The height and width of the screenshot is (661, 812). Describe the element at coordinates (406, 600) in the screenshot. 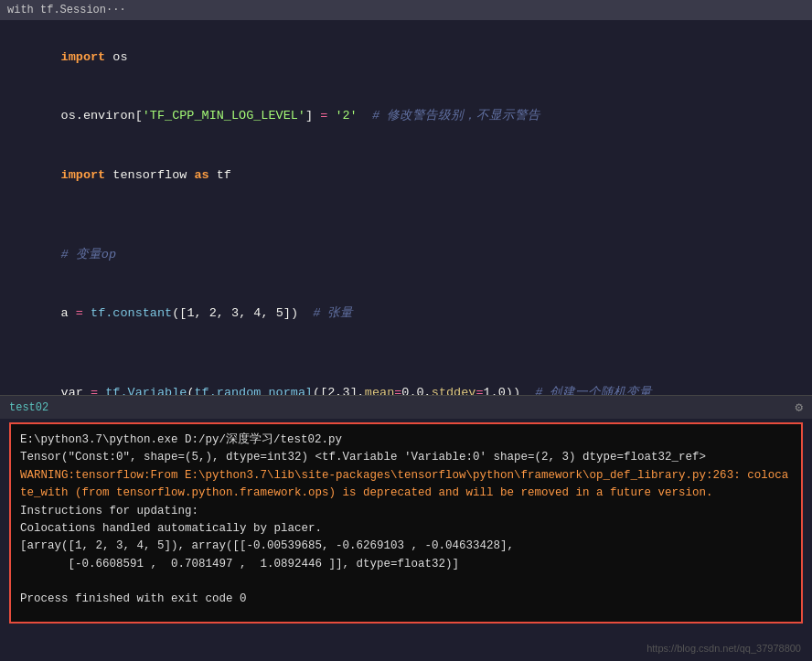

I see `output-line-9: Process finished with exit code 0` at that location.